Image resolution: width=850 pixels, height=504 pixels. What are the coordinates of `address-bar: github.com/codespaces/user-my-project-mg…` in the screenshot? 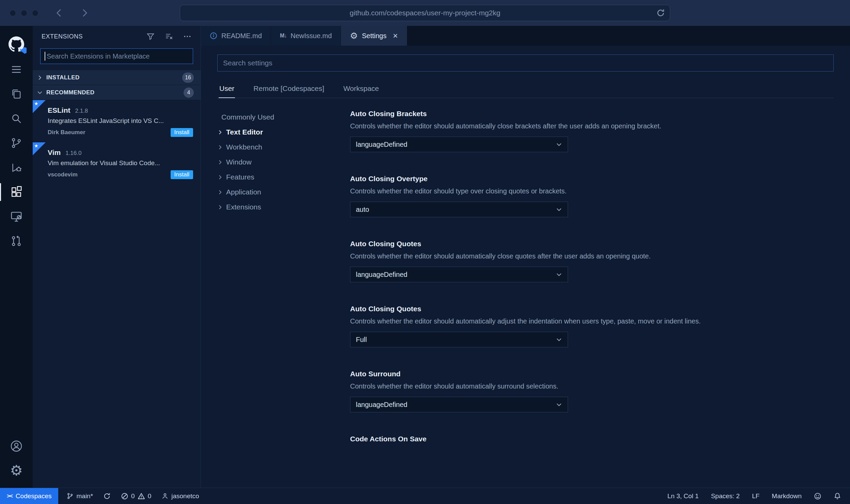 It's located at (425, 13).